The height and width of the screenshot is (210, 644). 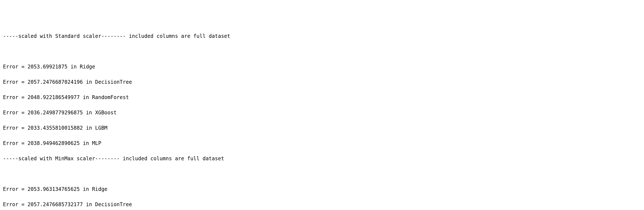 What do you see at coordinates (322, 67) in the screenshot?
I see `error-line: Error = 2053.69921875 in Ridge` at bounding box center [322, 67].